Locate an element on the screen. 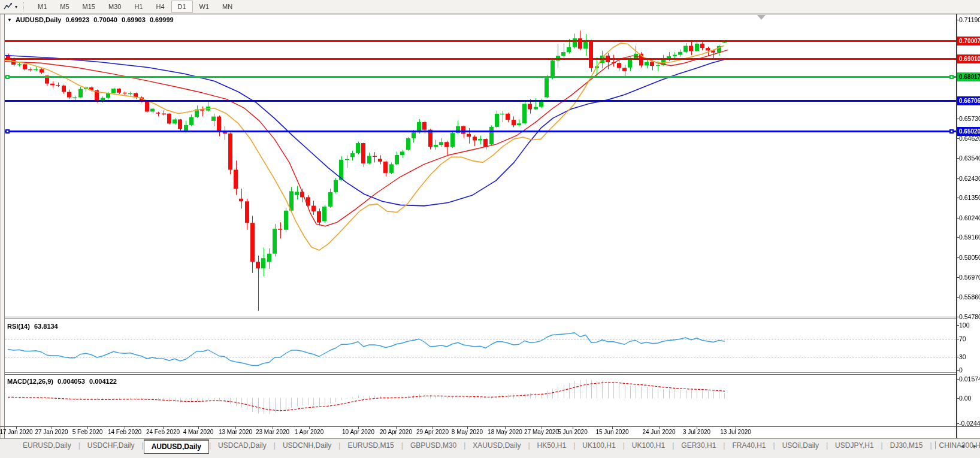 This screenshot has width=980, height=458. date-label-5-Feb-2020: 5 Feb 2020 is located at coordinates (87, 432).